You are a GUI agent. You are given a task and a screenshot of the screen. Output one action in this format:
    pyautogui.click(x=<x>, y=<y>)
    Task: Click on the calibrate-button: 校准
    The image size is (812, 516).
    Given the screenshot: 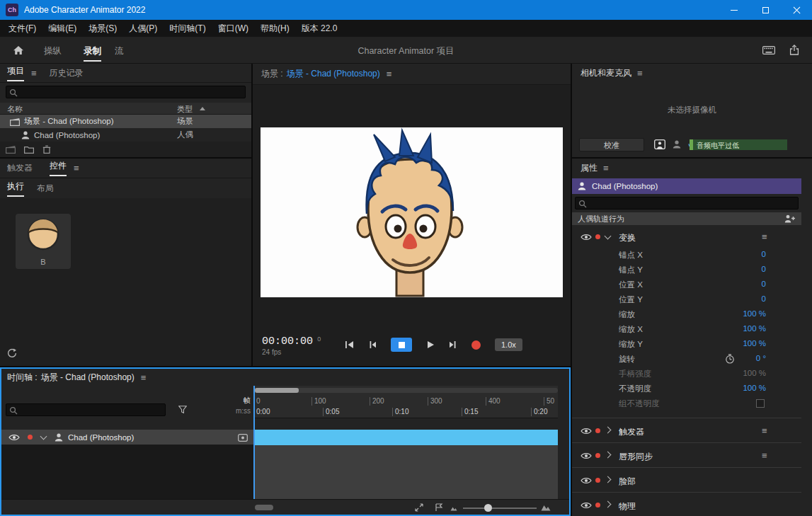 What is the action you would take?
    pyautogui.click(x=612, y=144)
    